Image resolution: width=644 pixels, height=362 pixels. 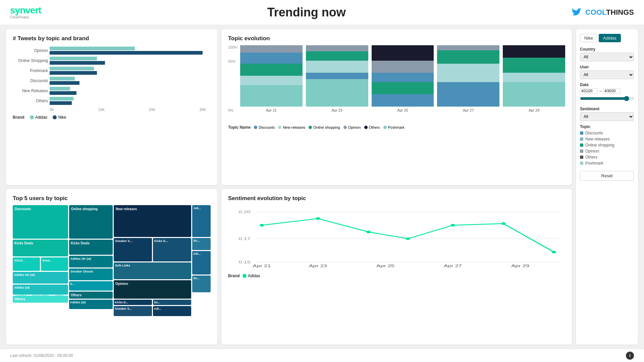 I want to click on nike-tab: Nike, so click(x=589, y=38).